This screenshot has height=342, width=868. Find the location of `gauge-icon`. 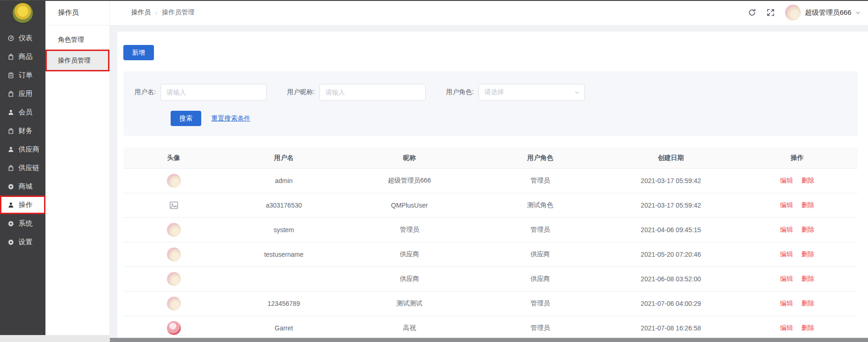

gauge-icon is located at coordinates (11, 38).